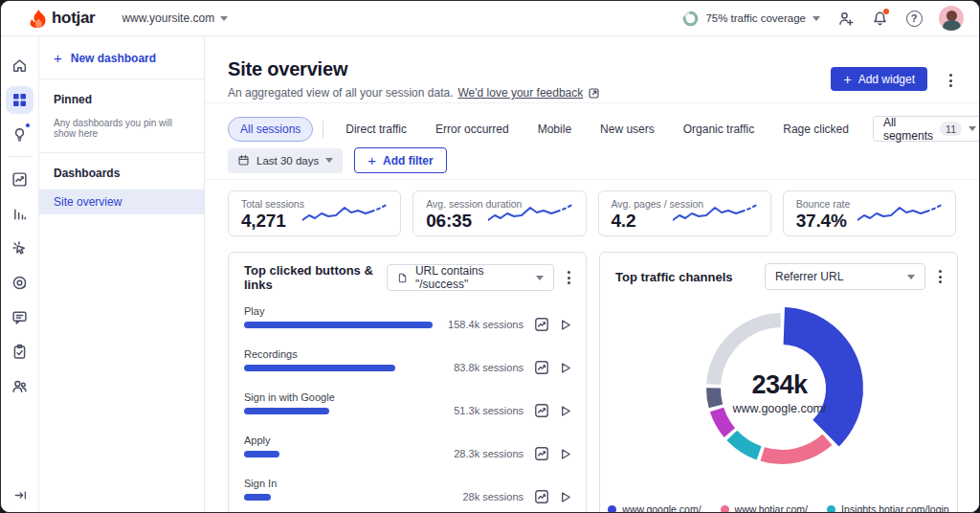 This screenshot has height=513, width=980. Describe the element at coordinates (20, 134) in the screenshot. I see `nav-ideas` at that location.